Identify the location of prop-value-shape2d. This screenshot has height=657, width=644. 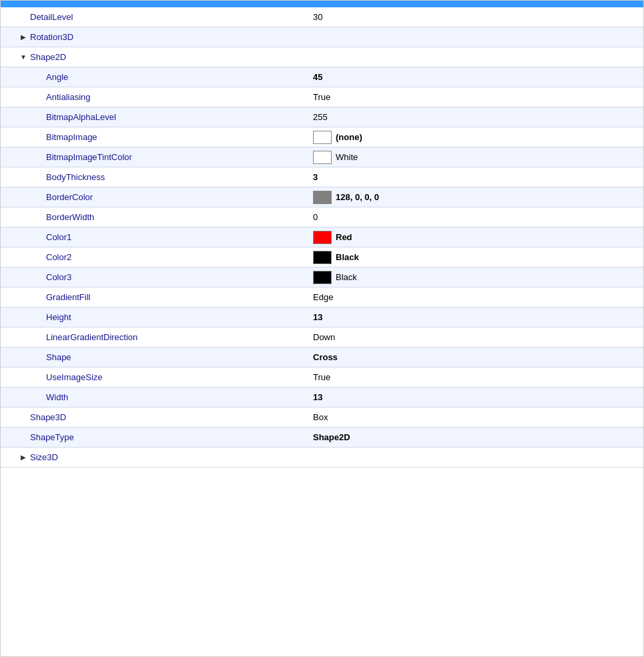
(475, 57).